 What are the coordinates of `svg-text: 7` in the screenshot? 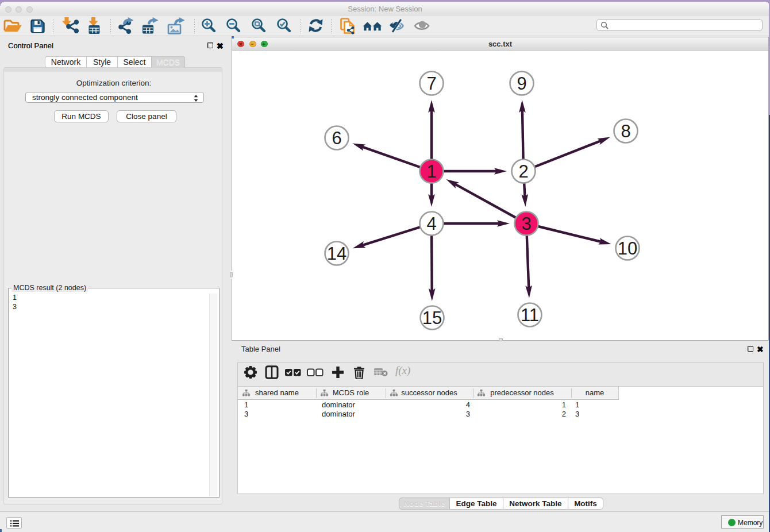 It's located at (431, 84).